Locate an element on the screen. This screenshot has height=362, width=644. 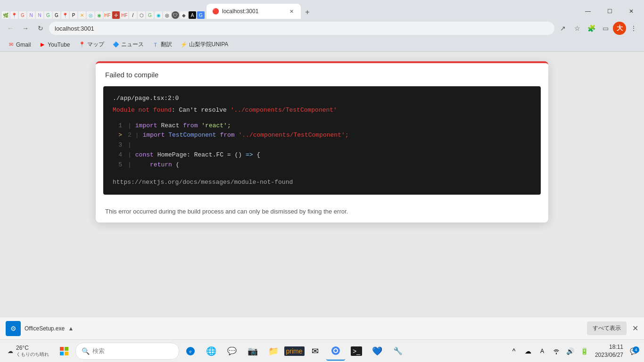
error-footer: This error occurred during the build pro… is located at coordinates (322, 212).